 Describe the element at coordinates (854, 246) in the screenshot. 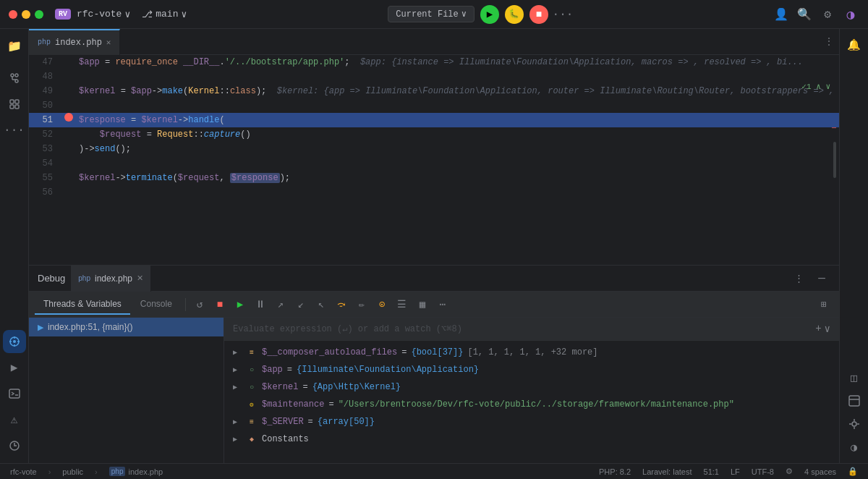

I see `right-sidebar: 🔔 ◫ ◑` at that location.